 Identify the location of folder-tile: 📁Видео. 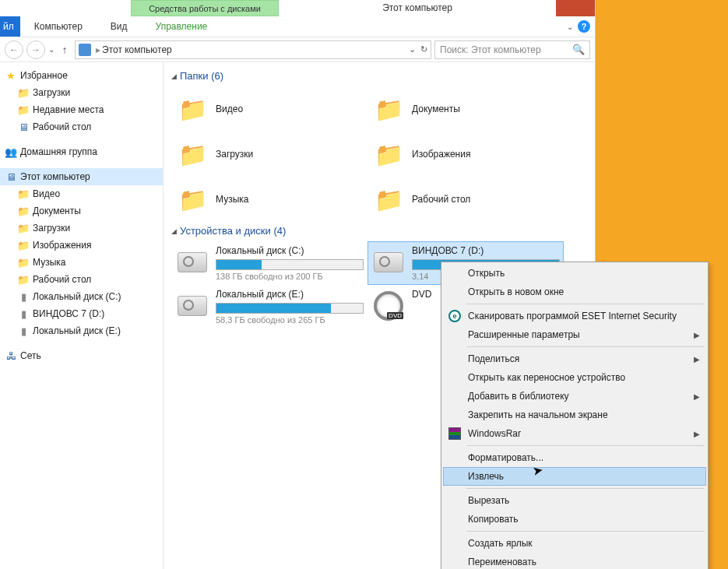
(269, 109).